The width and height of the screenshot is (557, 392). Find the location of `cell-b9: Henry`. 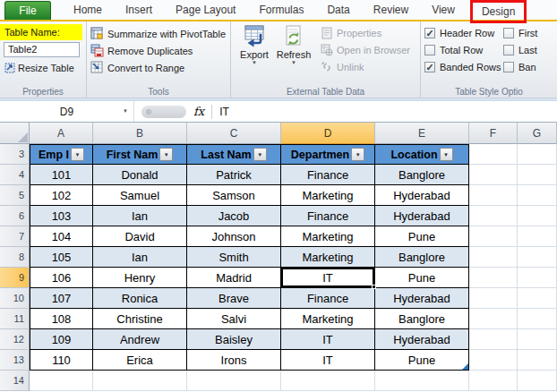

cell-b9: Henry is located at coordinates (140, 277).